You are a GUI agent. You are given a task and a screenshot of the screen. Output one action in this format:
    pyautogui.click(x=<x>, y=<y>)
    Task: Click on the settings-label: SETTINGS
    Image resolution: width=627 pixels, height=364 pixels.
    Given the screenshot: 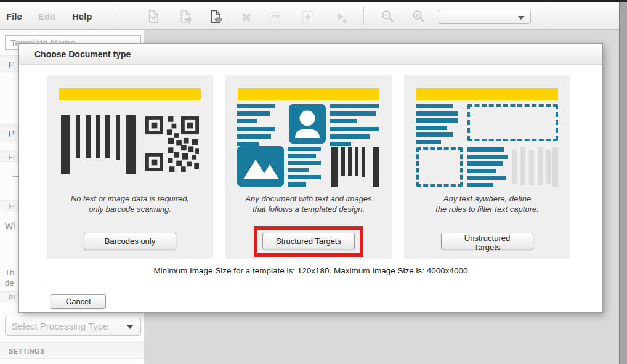 What is the action you would take?
    pyautogui.click(x=27, y=351)
    